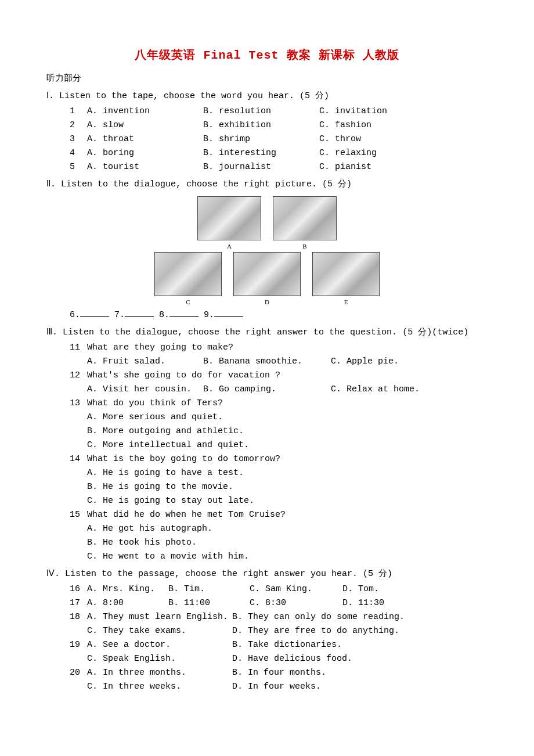  I want to click on q11-stem: What are they going to make?, so click(160, 347).